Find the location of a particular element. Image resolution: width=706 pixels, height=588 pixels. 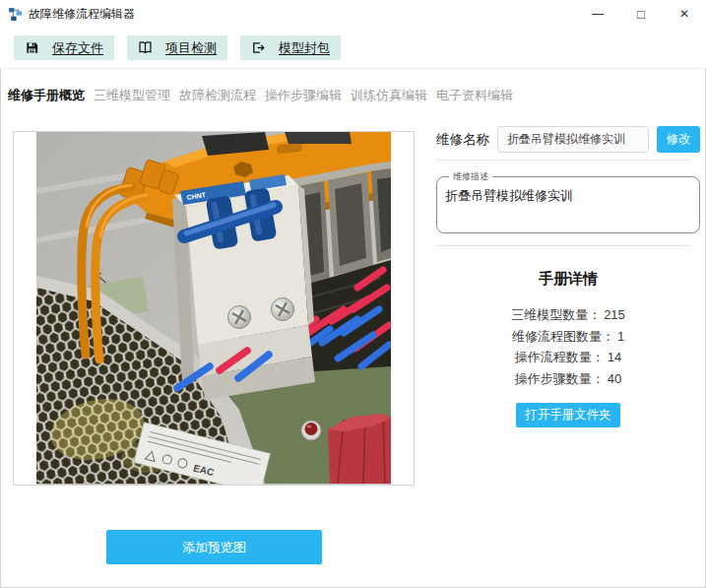

toolbar: 保存文件 项目检测 模型封包 is located at coordinates (353, 48).